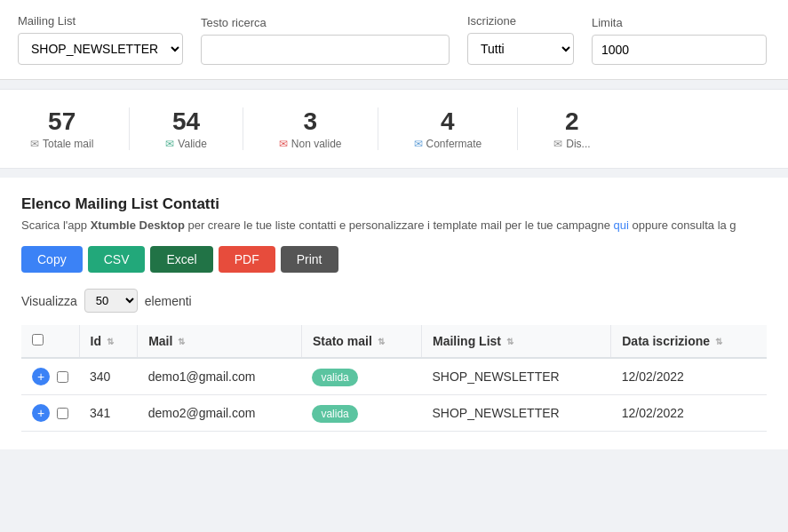  I want to click on mail-icon-red: ✉, so click(283, 144).